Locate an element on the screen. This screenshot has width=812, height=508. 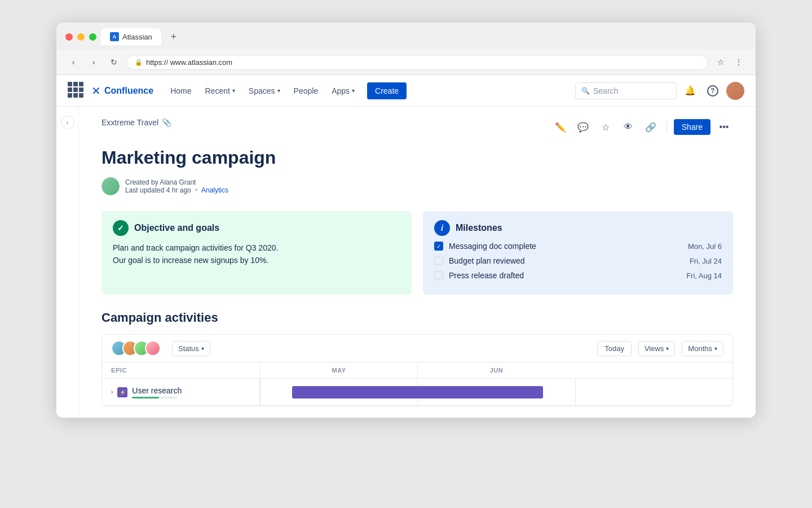
recent-caret: ▾ is located at coordinates (233, 90).